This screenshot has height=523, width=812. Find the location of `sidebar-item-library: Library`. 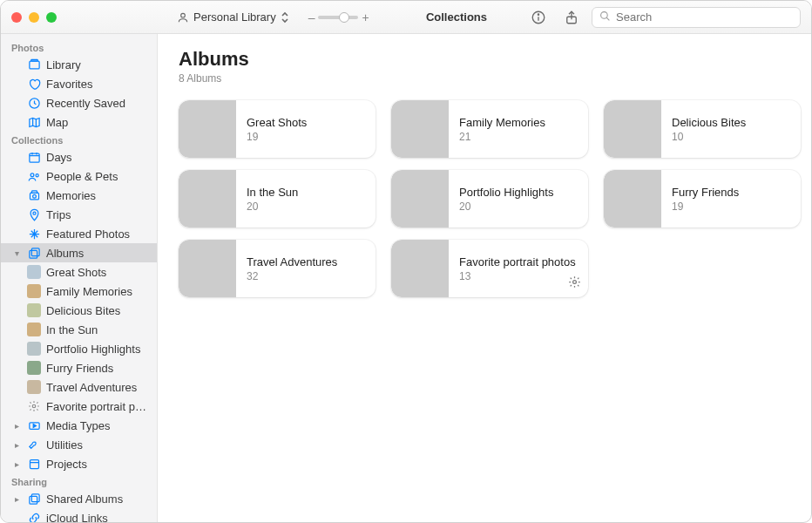

sidebar-item-library: Library is located at coordinates (78, 65).